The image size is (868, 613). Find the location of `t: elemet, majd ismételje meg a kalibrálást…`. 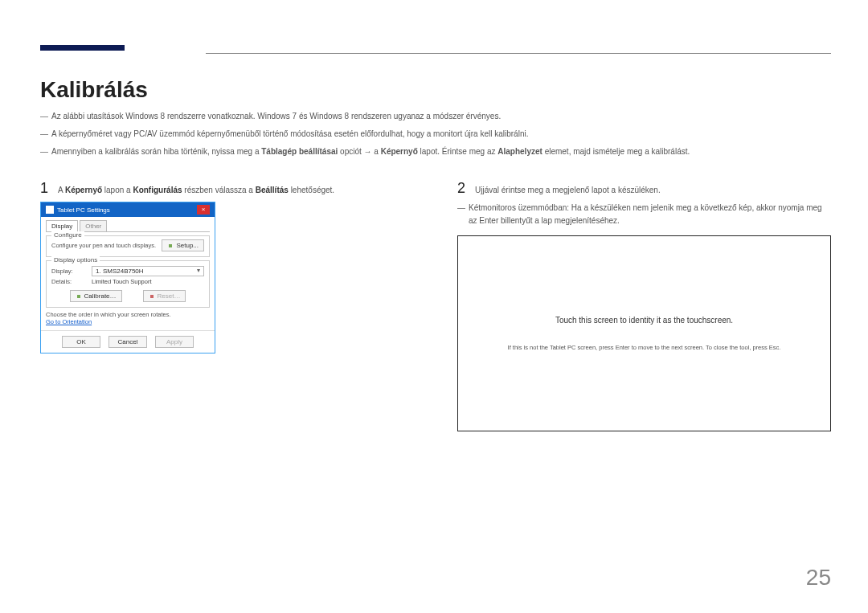

t: elemet, majd ismételje meg a kalibrálást… is located at coordinates (616, 151).